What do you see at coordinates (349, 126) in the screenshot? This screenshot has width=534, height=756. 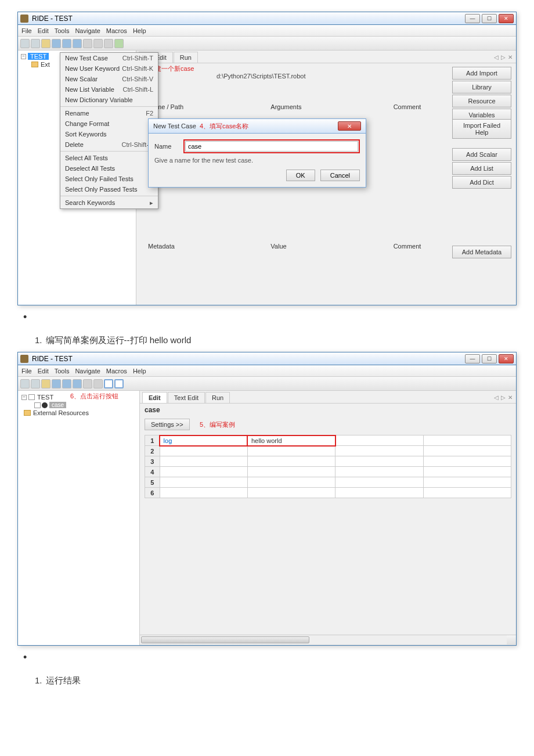 I see `dialog-close-button: ✕` at bounding box center [349, 126].